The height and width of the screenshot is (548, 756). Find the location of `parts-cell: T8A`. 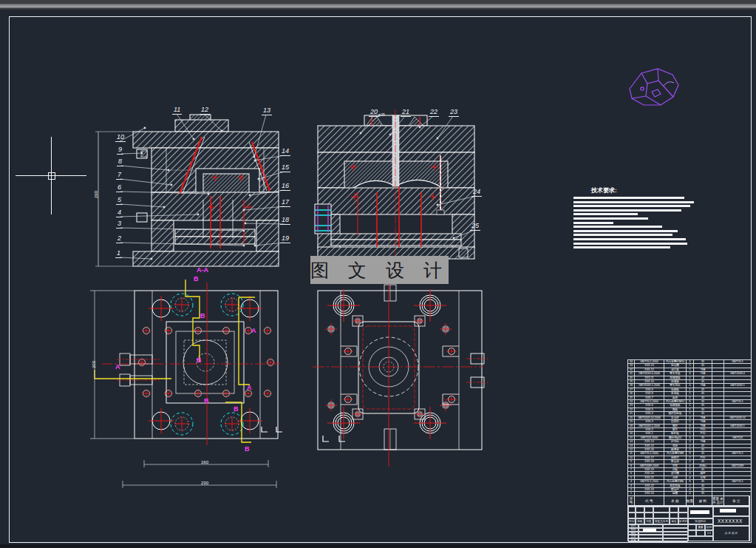

parts-cell: T8A is located at coordinates (704, 422).